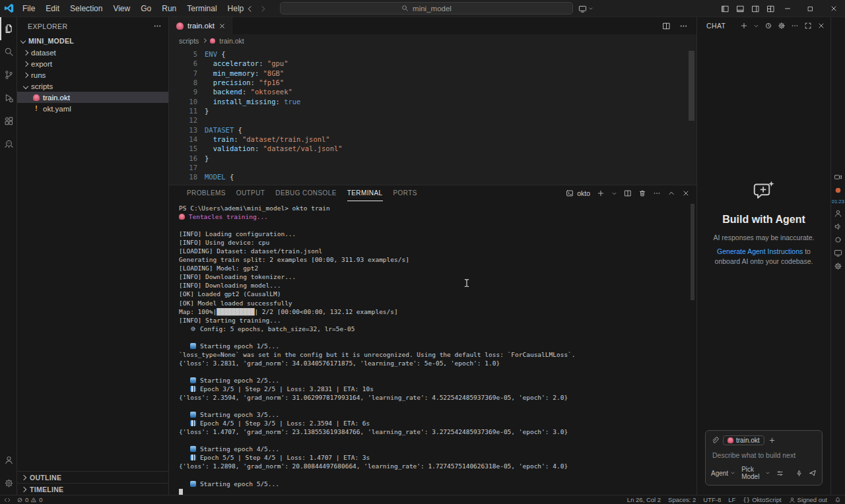 The image size is (845, 504). I want to click on voice-input-button, so click(799, 474).